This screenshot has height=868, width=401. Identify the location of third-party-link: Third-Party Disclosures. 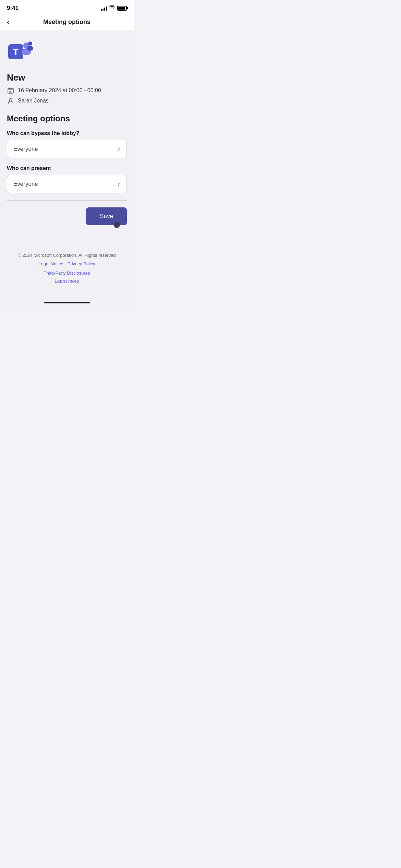
(66, 273).